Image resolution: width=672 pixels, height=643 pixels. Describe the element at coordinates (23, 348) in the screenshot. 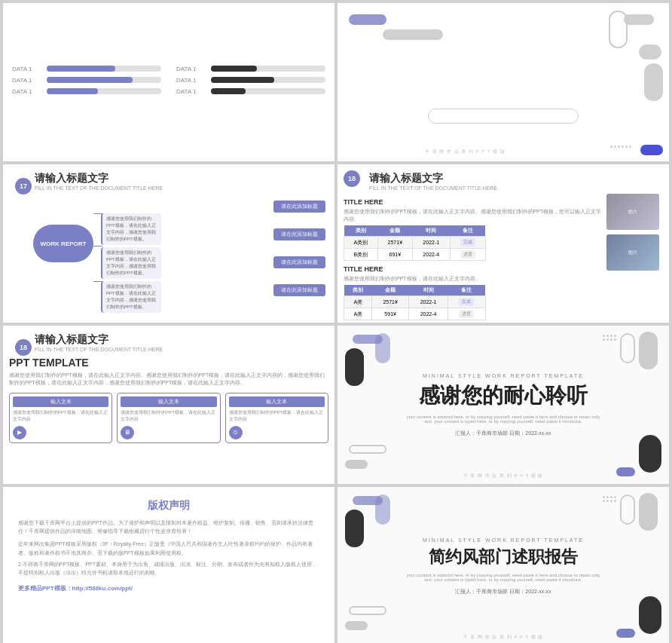

I see `slide-number-18b: 18` at that location.